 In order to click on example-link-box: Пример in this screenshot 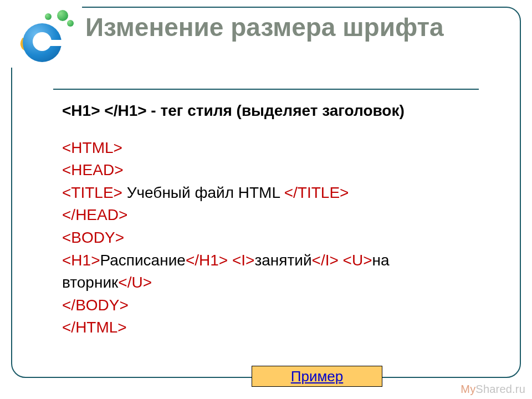, I will do `click(317, 376)`.